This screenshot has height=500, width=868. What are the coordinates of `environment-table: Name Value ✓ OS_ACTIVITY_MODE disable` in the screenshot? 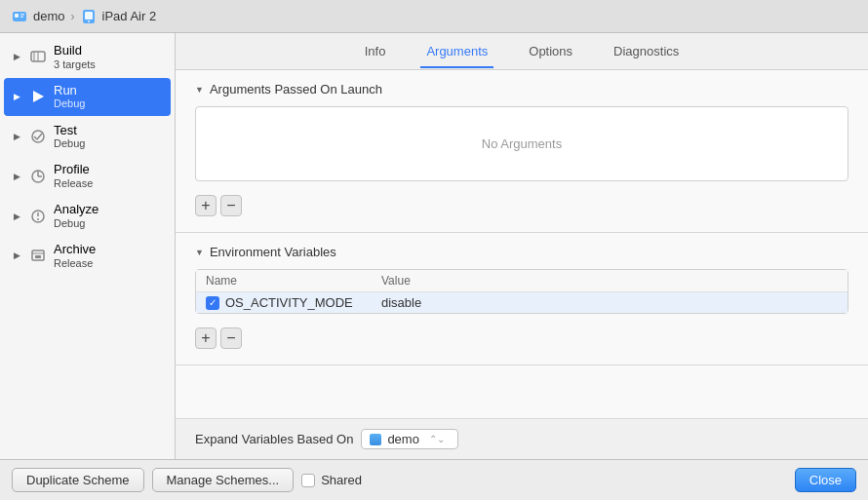 It's located at (522, 291).